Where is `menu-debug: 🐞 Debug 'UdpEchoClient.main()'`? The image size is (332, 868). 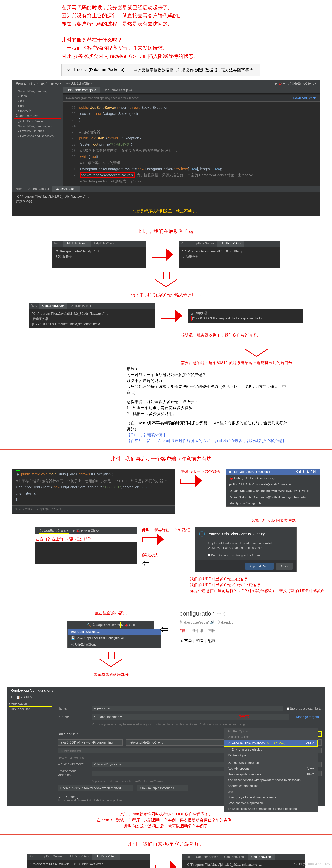
menu-debug: 🐞 Debug 'UdpEchoClient.main()' is located at coordinates (273, 478).